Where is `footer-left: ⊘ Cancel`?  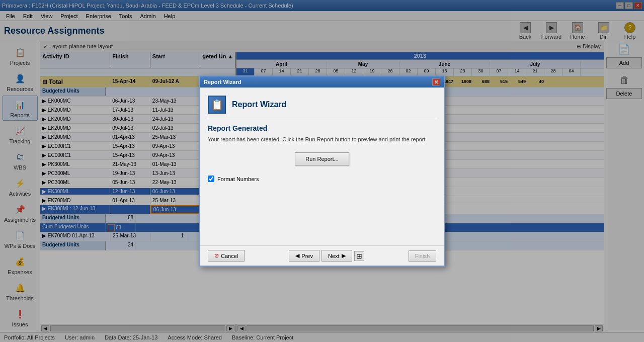 footer-left: ⊘ Cancel is located at coordinates (226, 255).